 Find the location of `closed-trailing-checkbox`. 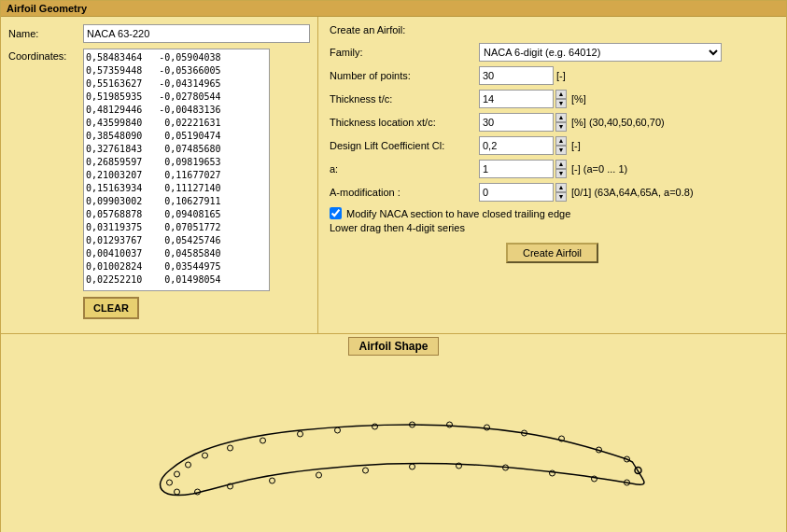

closed-trailing-checkbox is located at coordinates (336, 213).